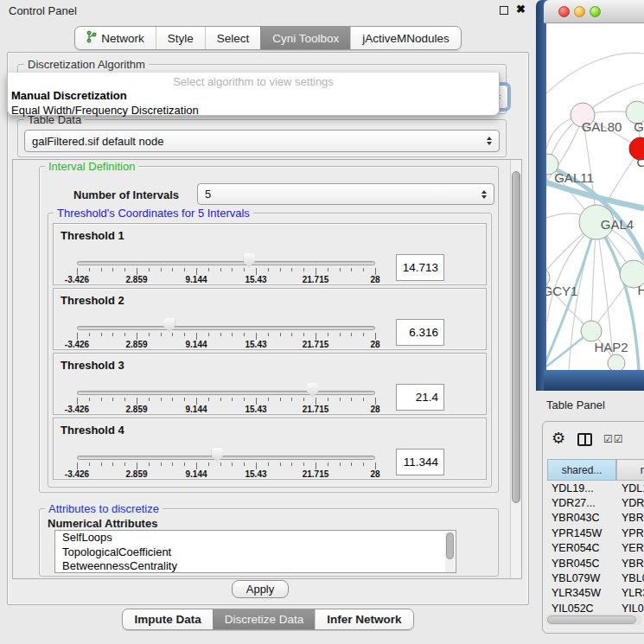 The width and height of the screenshot is (644, 644). I want to click on algorithm-option-equal-width: Equal Width/Frequency Discretization, so click(253, 111).